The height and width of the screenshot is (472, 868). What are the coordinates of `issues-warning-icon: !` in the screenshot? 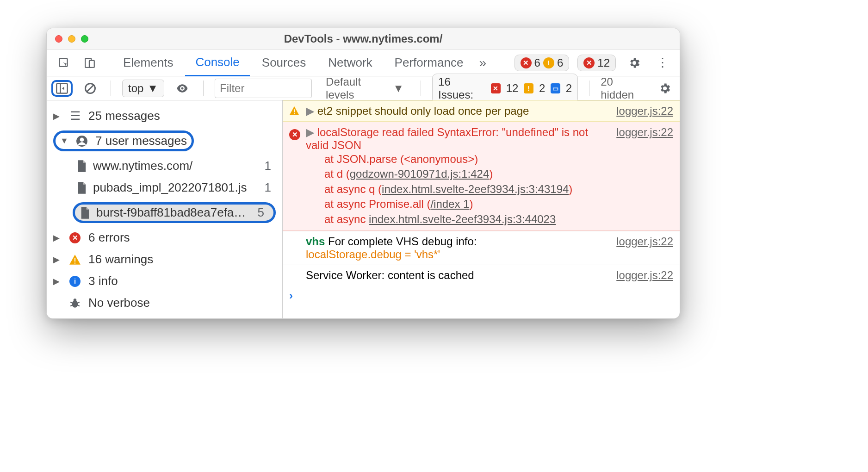 It's located at (528, 88).